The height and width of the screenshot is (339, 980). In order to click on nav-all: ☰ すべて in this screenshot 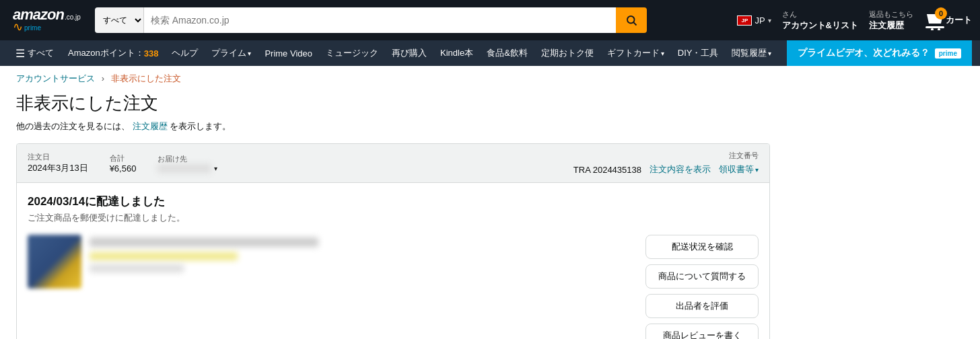, I will do `click(35, 53)`.